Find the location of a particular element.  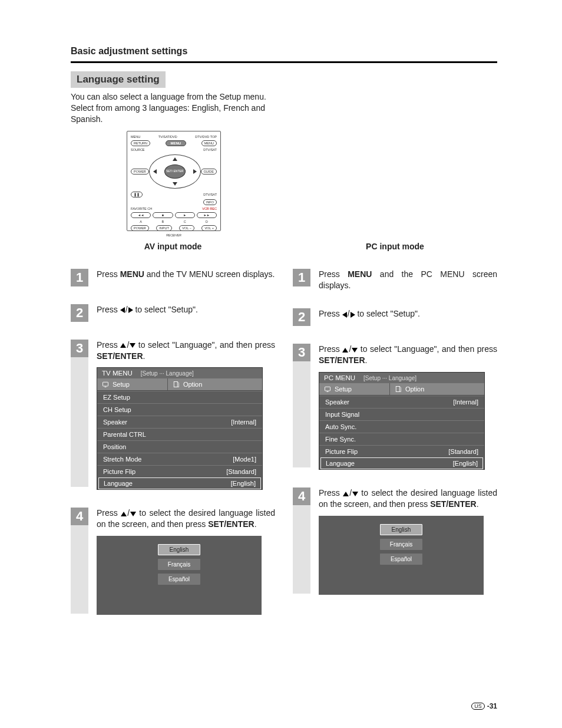

menu-title: TV MENU is located at coordinates (117, 373).